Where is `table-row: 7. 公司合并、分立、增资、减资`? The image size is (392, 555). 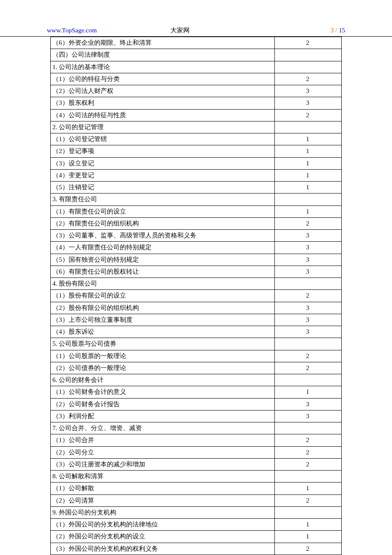
table-row: 7. 公司合并、分立、增资、减资 is located at coordinates (196, 428).